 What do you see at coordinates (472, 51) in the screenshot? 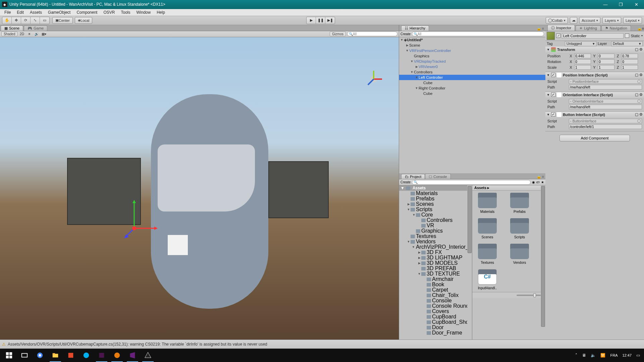
I see `hierarchy-item: ▼VRFirstPersonController` at bounding box center [472, 51].